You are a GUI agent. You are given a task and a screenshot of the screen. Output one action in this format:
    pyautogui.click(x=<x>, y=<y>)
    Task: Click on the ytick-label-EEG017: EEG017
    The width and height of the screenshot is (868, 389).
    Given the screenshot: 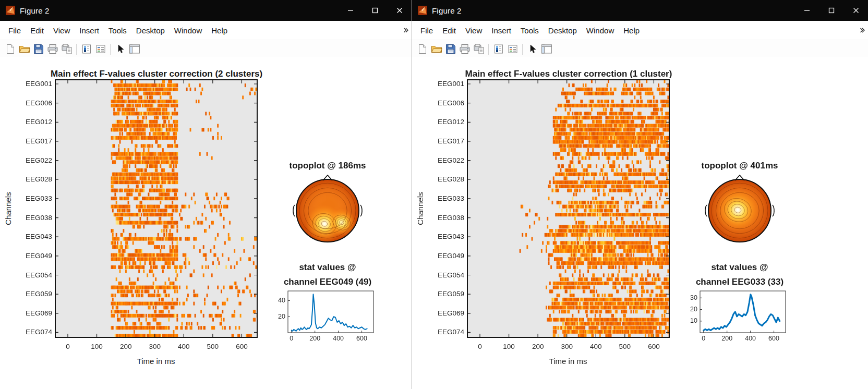 What is the action you would take?
    pyautogui.click(x=35, y=141)
    